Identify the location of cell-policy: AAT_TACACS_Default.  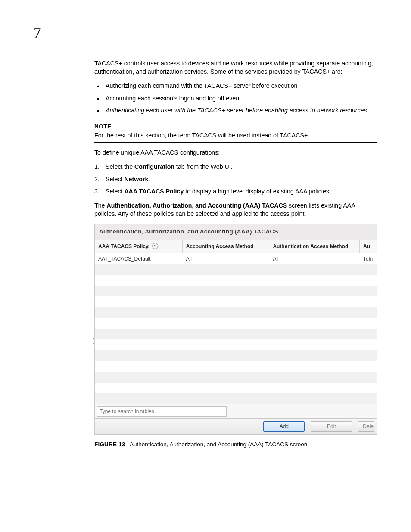
(139, 258).